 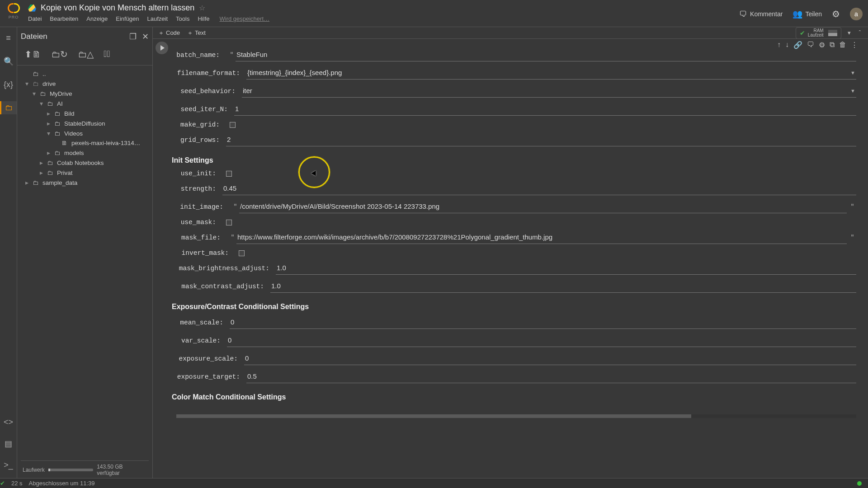 I want to click on upload-icon: ⬆🗎, so click(x=33, y=54).